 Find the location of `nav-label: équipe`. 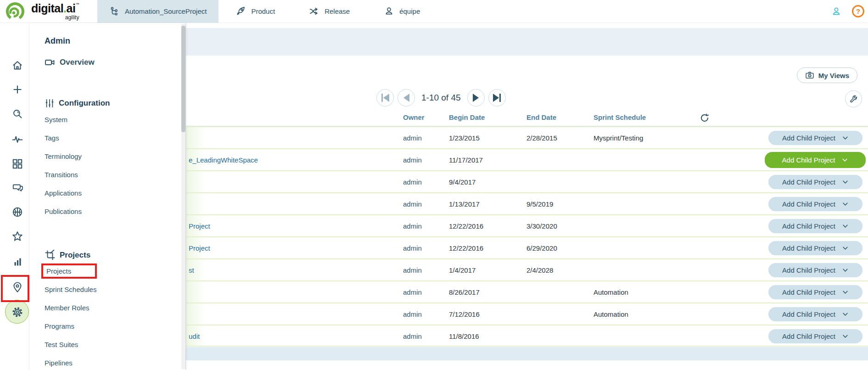

nav-label: équipe is located at coordinates (409, 11).